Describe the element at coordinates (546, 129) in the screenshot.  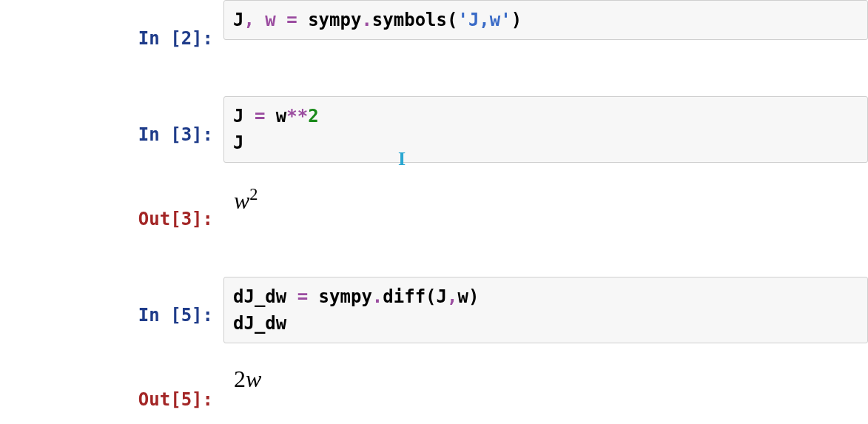
I see `code-input-3: J = w**2 J` at that location.